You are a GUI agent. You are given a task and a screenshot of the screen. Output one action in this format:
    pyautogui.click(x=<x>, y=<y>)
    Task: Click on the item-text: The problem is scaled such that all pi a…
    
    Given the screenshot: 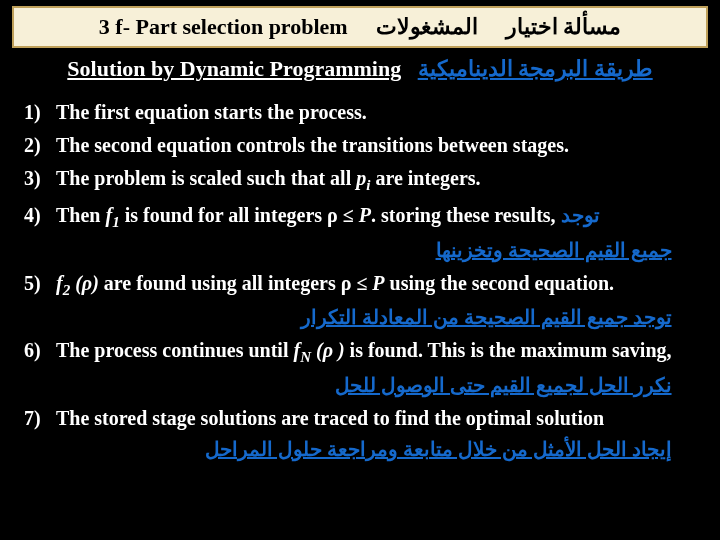 What is the action you would take?
    pyautogui.click(x=364, y=180)
    